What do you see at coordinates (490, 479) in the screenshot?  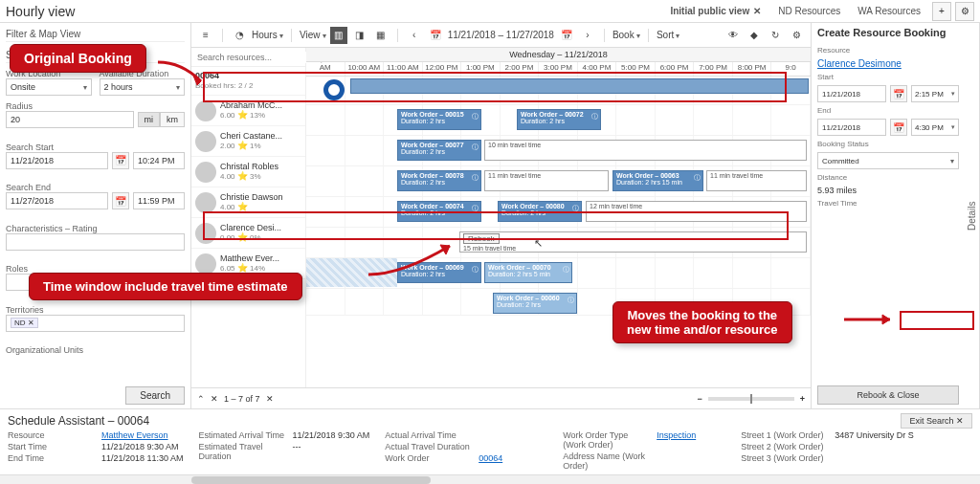 I see `horizontal-scrollbar` at bounding box center [490, 479].